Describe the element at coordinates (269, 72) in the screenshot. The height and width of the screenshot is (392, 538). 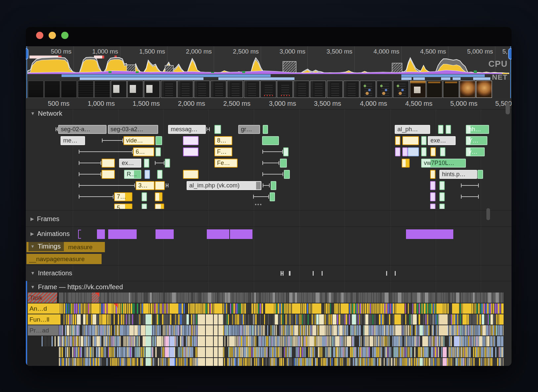
I see `timeline-overview: 500 ms1,000 ms1,500 ms2,000 ms2,500 ms3,…` at that location.